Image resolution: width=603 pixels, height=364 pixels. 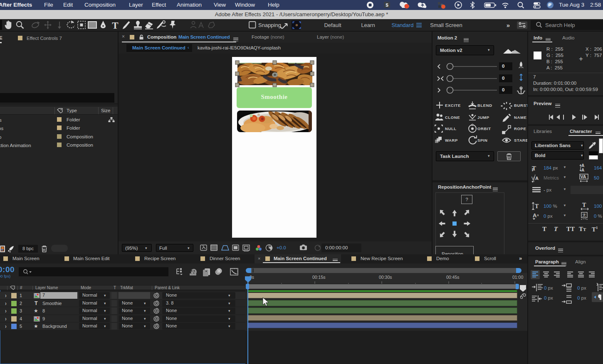 What do you see at coordinates (584, 215) in the screenshot?
I see `svg-text: 太` at bounding box center [584, 215].